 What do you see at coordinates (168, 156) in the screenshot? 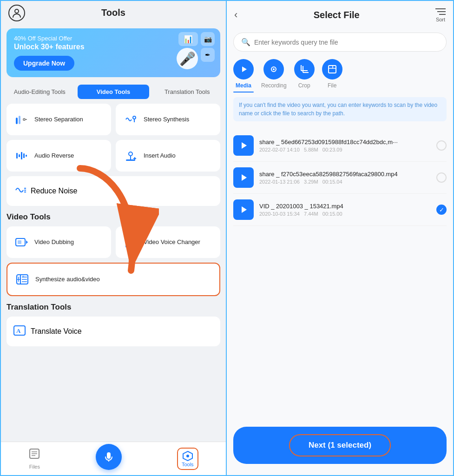
I see `tool-insert-audio: Insert Audio` at bounding box center [168, 156].